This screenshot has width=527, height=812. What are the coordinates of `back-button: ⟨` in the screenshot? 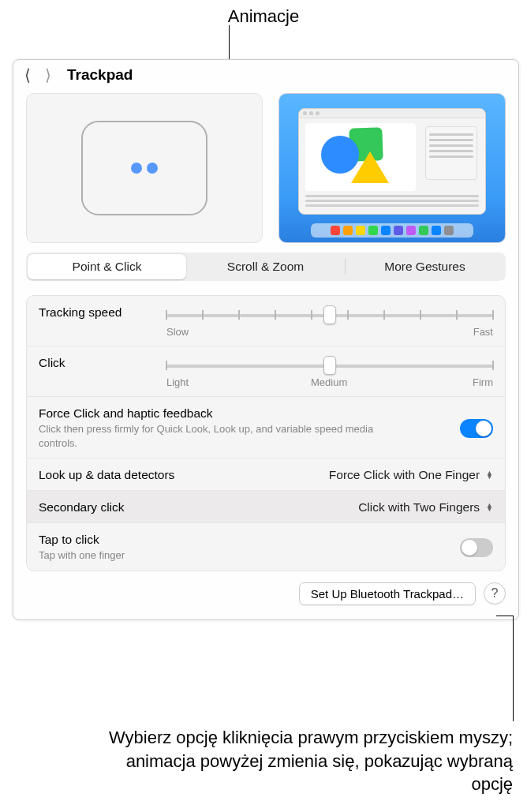 It's located at (28, 75).